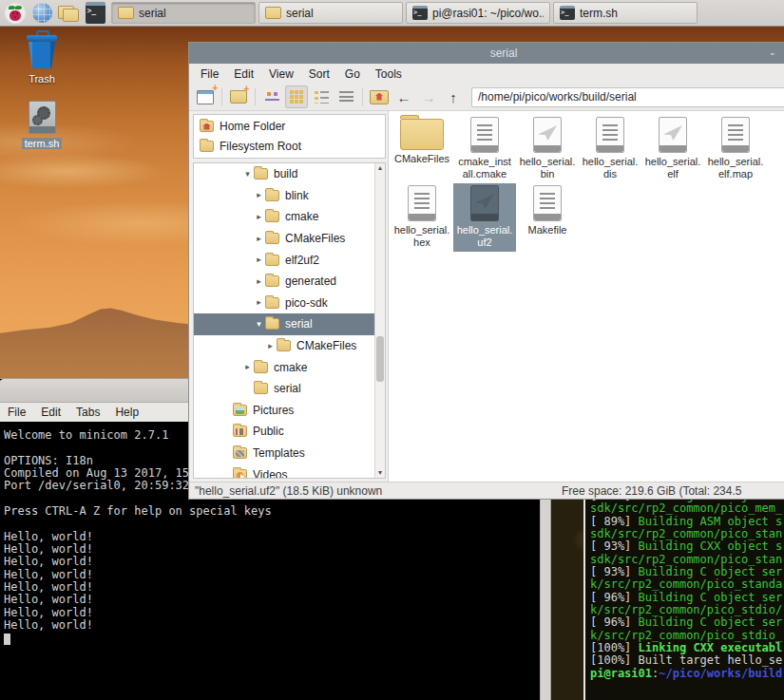 This screenshot has width=784, height=700. I want to click on terminal-line, so click(272, 524).